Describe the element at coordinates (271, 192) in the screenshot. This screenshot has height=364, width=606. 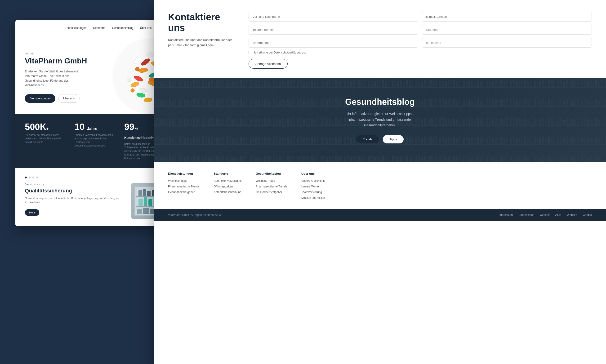
I see `footer-link-blog-gesundheit: Gesundheitsratgeber` at that location.